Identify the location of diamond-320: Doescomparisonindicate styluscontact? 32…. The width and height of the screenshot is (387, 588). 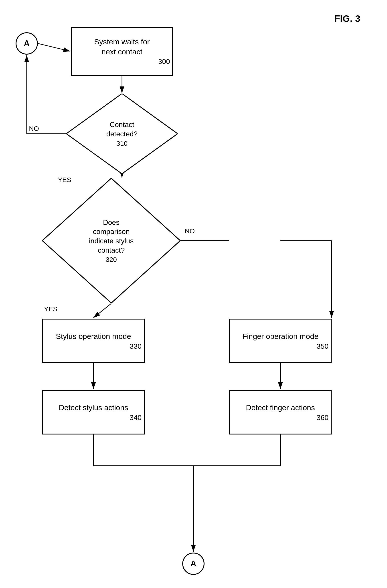
(111, 241).